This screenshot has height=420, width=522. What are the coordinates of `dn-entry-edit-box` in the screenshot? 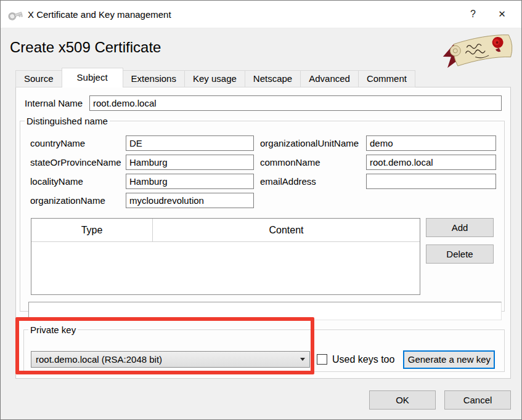 It's located at (265, 311).